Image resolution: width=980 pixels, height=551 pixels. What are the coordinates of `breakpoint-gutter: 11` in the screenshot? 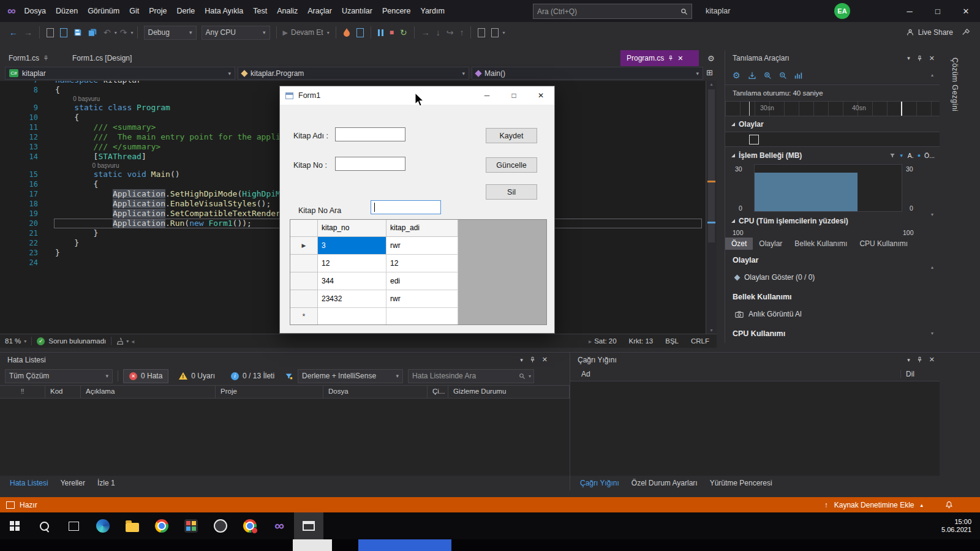 It's located at (27, 127).